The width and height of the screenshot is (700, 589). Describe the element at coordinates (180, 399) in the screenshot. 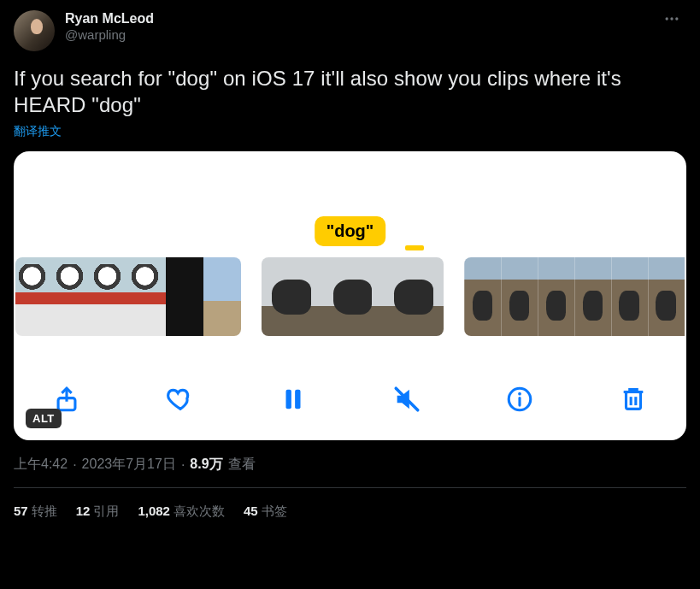

I see `like-button` at that location.